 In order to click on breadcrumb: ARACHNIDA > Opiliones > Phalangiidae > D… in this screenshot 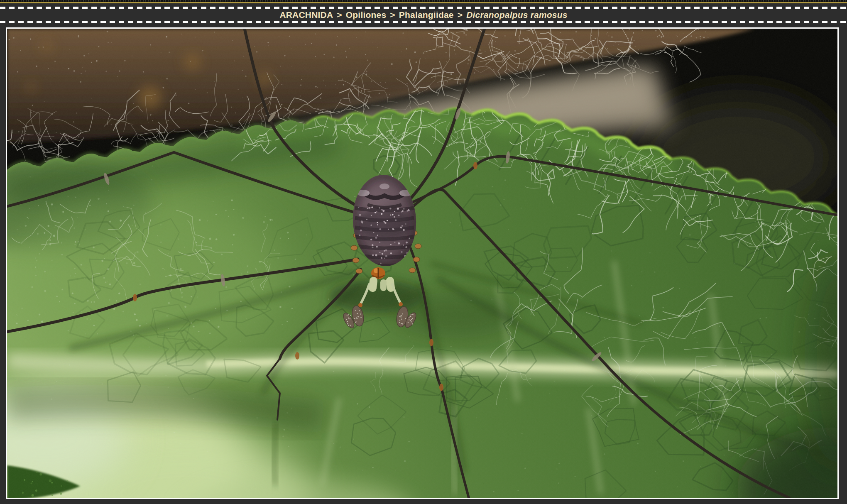, I will do `click(424, 15)`.